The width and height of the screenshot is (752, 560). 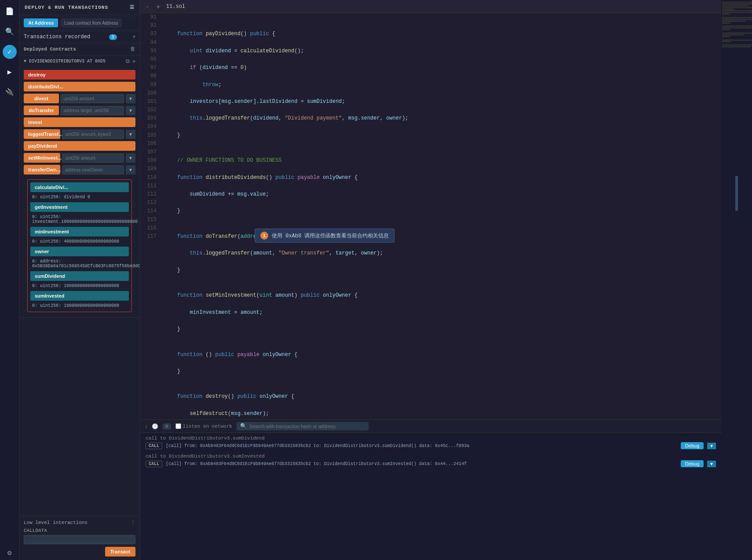 I want to click on file-icon-btn: 📄, so click(x=10, y=11).